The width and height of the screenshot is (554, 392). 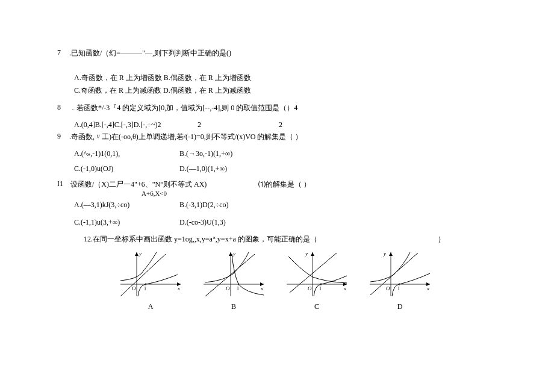 What do you see at coordinates (206, 154) in the screenshot?
I see `q9-optB: B.(→3o,-1)(1,+∞)` at bounding box center [206, 154].